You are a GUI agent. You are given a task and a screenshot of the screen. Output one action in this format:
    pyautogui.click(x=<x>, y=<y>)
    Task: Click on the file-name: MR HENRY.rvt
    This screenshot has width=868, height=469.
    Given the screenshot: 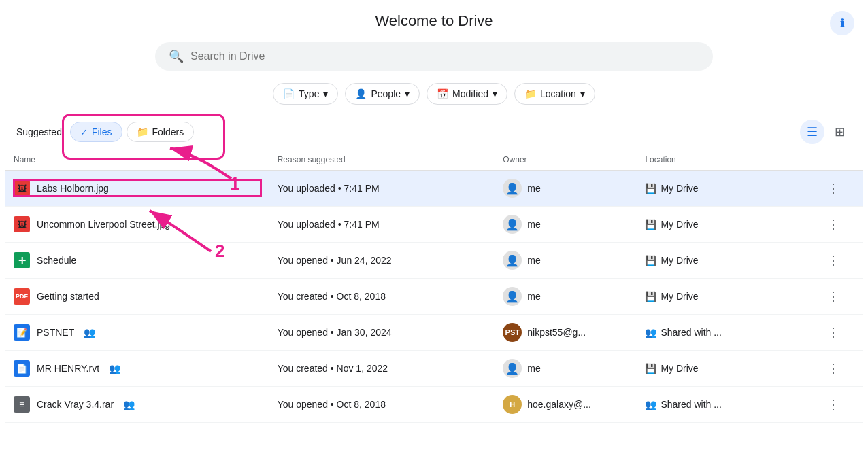 What is the action you would take?
    pyautogui.click(x=68, y=368)
    